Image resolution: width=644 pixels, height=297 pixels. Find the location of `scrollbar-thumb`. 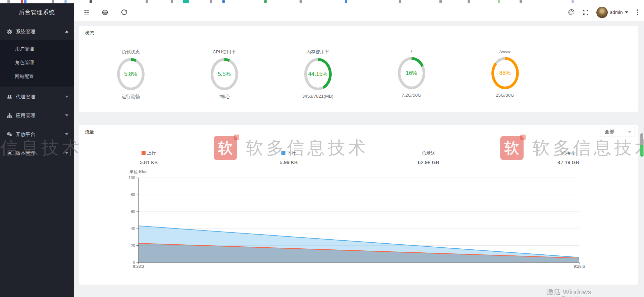

scrollbar-thumb is located at coordinates (642, 145).